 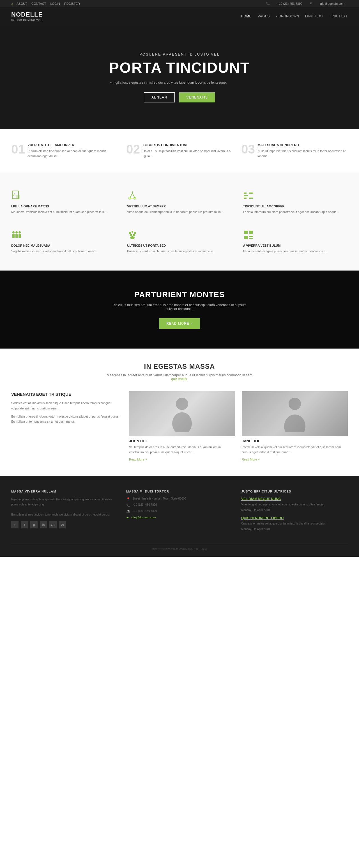 I want to click on topnav-register: REGISTER, so click(x=72, y=4).